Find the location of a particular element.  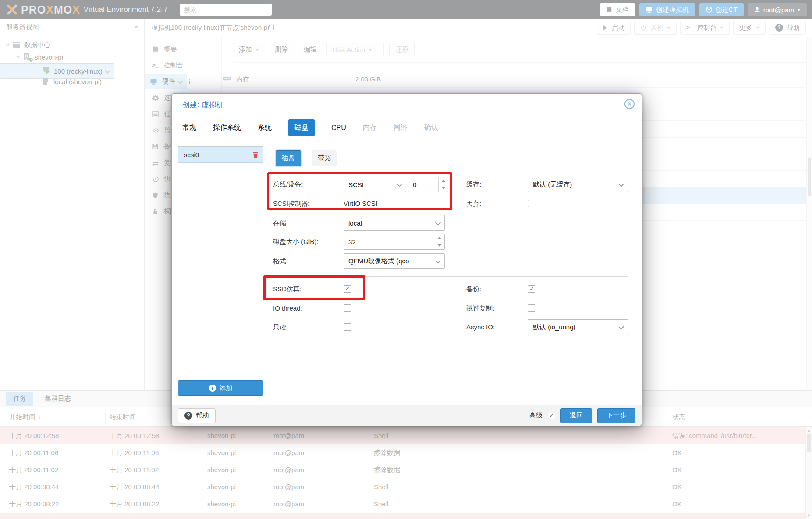

cache-select-value: 默认 (无缓存) is located at coordinates (552, 185).